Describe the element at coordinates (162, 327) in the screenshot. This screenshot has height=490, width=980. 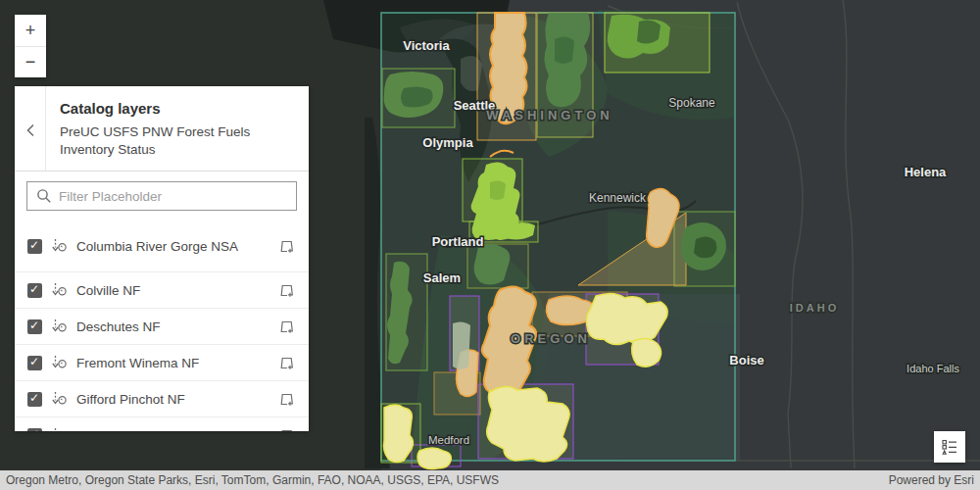
I see `layer-row: Deschutes NF` at that location.